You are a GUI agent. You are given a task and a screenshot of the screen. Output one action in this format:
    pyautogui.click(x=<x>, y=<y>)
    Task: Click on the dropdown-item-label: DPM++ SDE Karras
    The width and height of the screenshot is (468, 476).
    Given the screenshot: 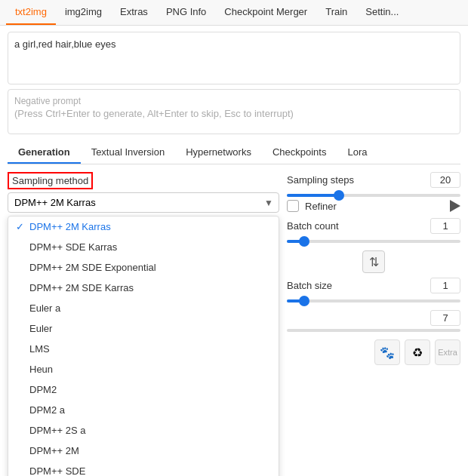 What is the action you would take?
    pyautogui.click(x=73, y=247)
    